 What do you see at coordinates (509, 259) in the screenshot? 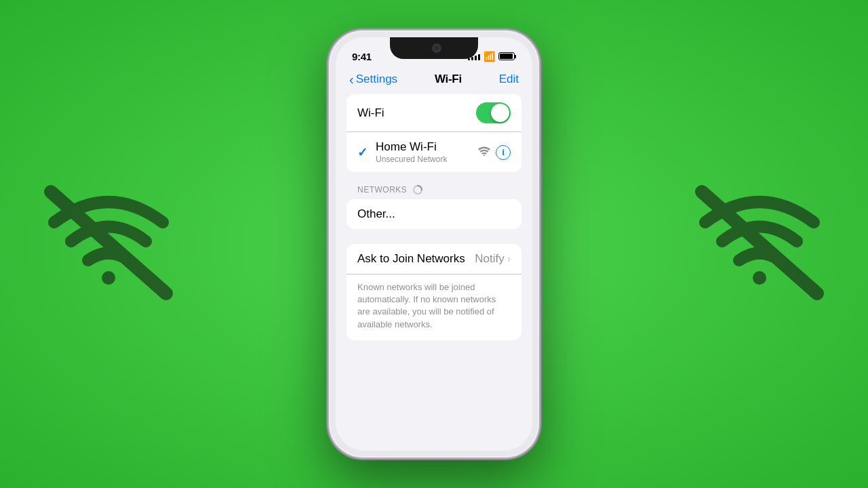
I see `chevron-right-icon: ›` at bounding box center [509, 259].